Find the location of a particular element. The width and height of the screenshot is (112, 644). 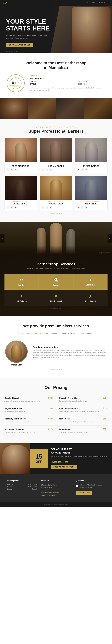

slider-next-button: › is located at coordinates (110, 238).